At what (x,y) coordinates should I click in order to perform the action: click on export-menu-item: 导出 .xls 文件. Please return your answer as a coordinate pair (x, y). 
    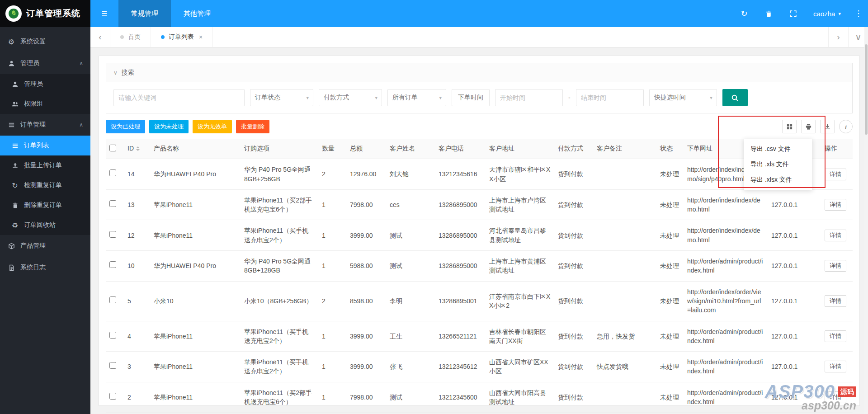
    Looking at the image, I should click on (778, 165).